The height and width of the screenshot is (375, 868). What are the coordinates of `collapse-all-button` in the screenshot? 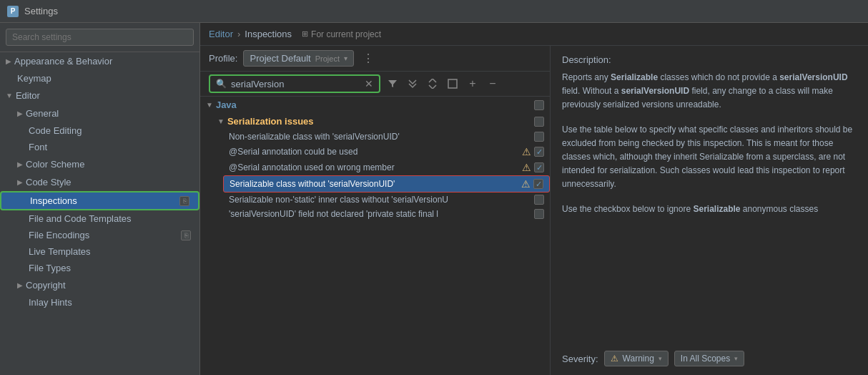 It's located at (433, 84).